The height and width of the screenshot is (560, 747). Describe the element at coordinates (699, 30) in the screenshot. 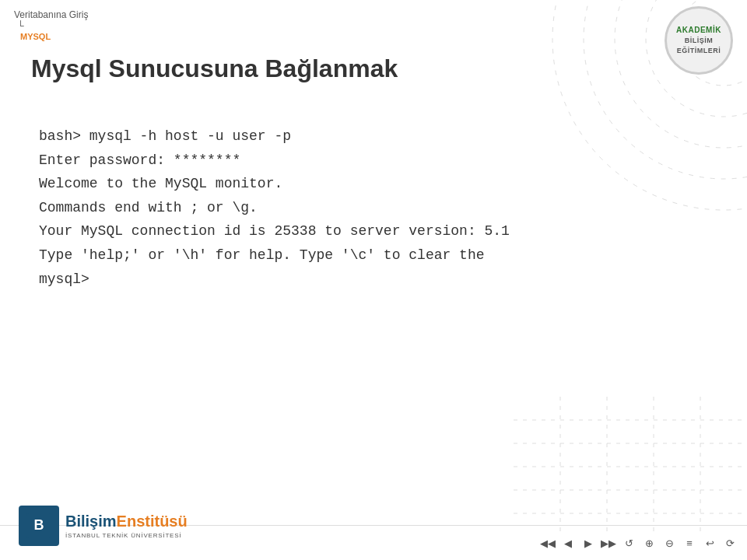

I see `brand-line1: AKADEMİK` at that location.